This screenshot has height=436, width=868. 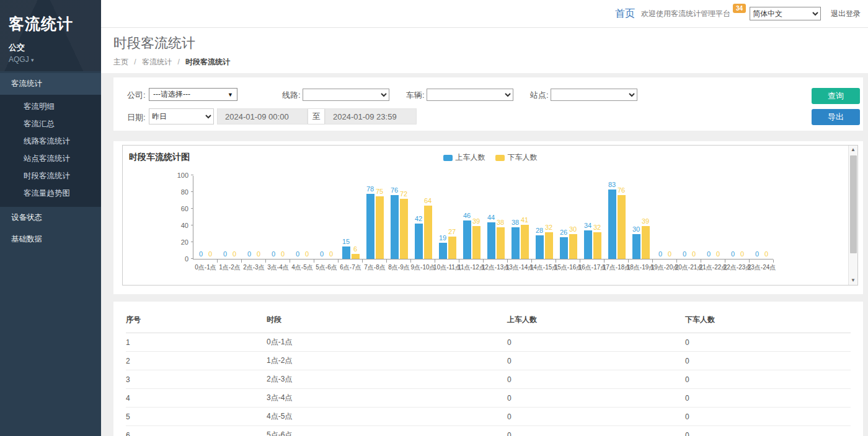 What do you see at coordinates (853, 150) in the screenshot?
I see `scroll-up-icon: ▲` at bounding box center [853, 150].